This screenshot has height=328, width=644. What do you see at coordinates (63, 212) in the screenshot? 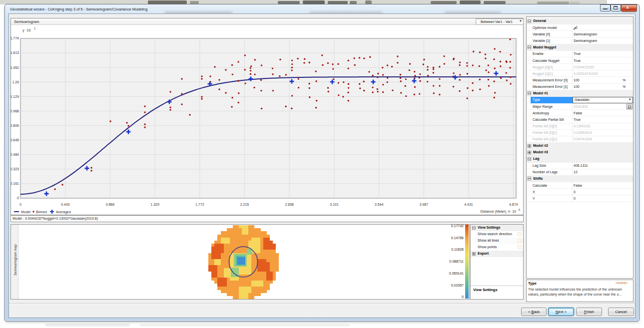
I see `svg-text: Averaged` at bounding box center [63, 212].